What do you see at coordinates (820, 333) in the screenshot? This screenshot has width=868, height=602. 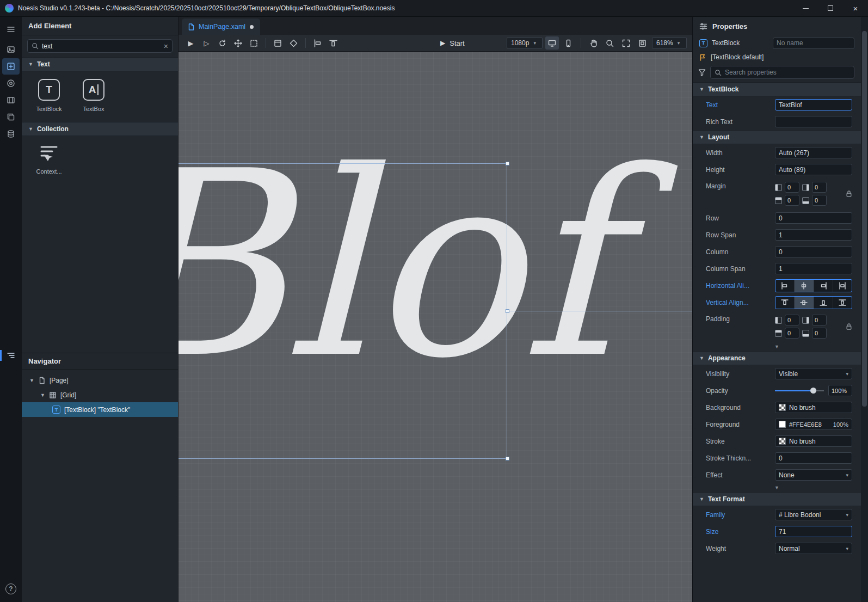 I see `padding-bottom-input` at bounding box center [820, 333].